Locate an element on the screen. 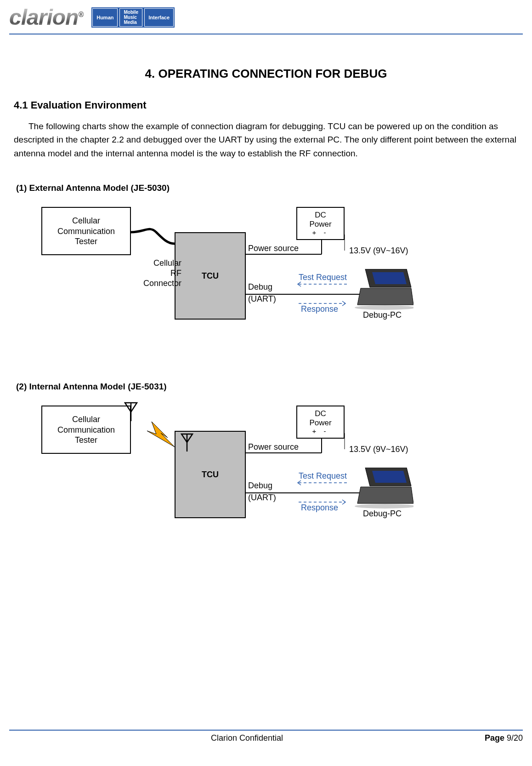  tester-antenna-icon is located at coordinates (131, 413).